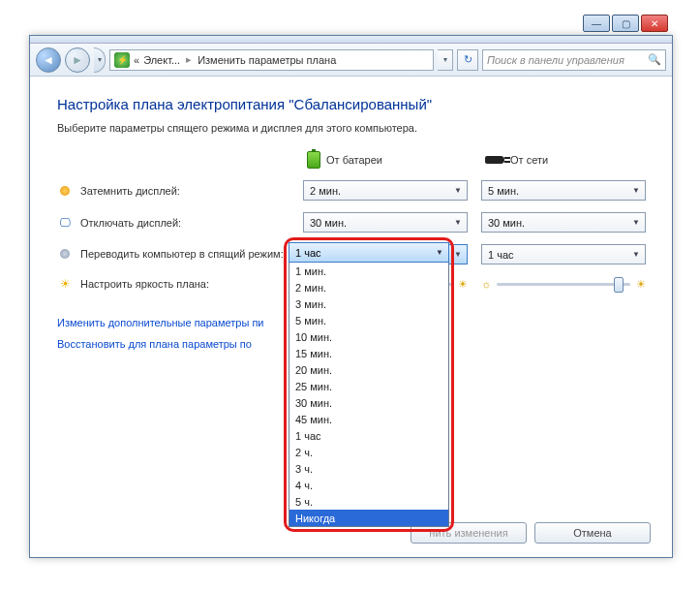  What do you see at coordinates (495, 160) in the screenshot?
I see `plug-icon` at bounding box center [495, 160].